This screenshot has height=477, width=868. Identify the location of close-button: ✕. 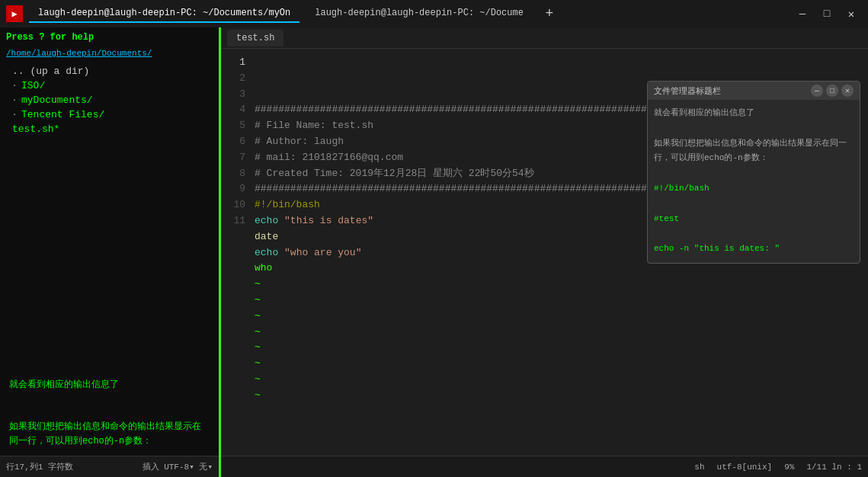
(851, 14).